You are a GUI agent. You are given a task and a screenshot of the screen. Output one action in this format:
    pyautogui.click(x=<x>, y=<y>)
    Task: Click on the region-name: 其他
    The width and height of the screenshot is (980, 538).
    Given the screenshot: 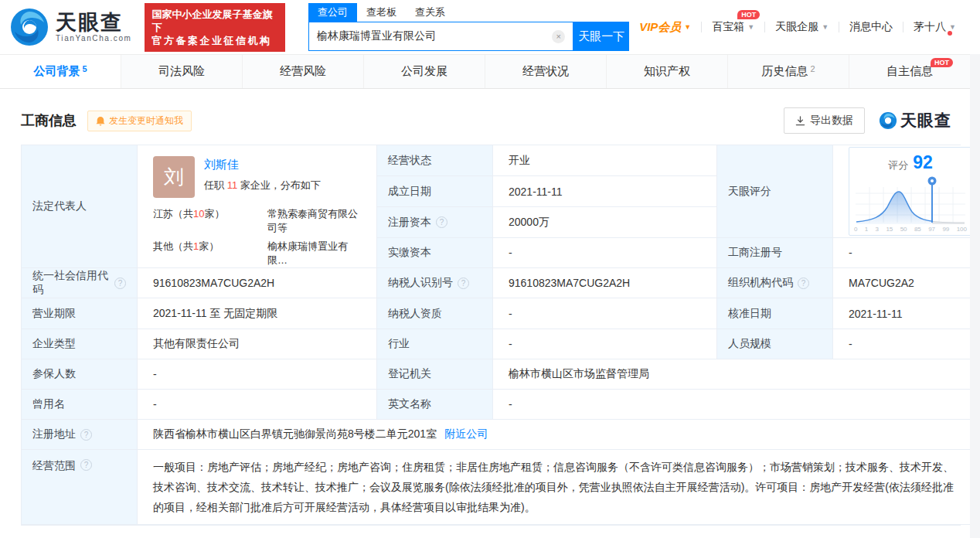 What is the action you would take?
    pyautogui.click(x=163, y=246)
    